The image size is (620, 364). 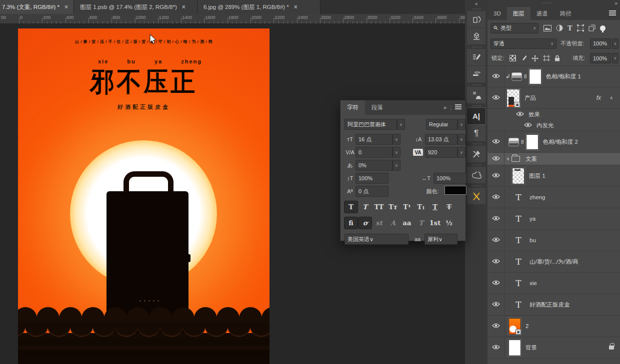 I want to click on anti-alias-select: 犀利, so click(x=441, y=239).